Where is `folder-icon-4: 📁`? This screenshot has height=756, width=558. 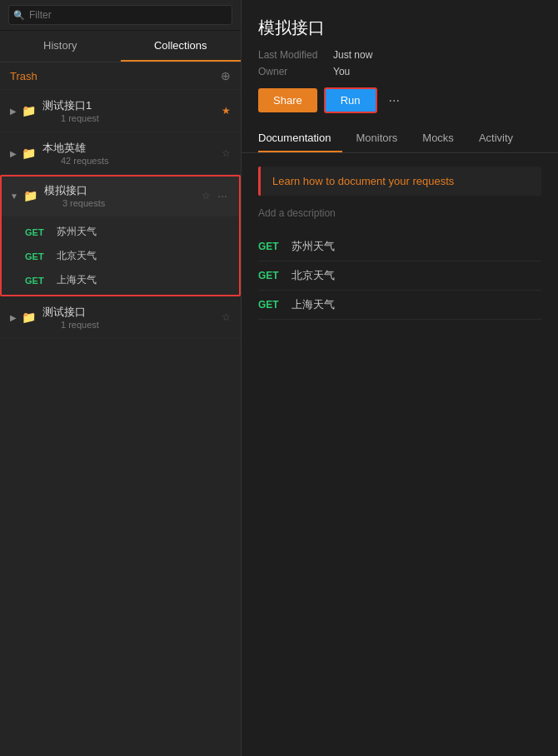
folder-icon-4: 📁 is located at coordinates (28, 317).